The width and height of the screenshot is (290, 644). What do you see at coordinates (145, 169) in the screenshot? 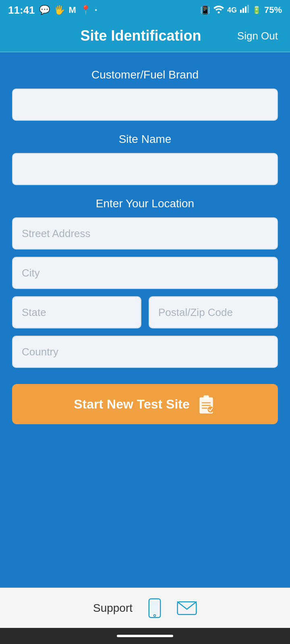
I see `site-name-input` at bounding box center [145, 169].